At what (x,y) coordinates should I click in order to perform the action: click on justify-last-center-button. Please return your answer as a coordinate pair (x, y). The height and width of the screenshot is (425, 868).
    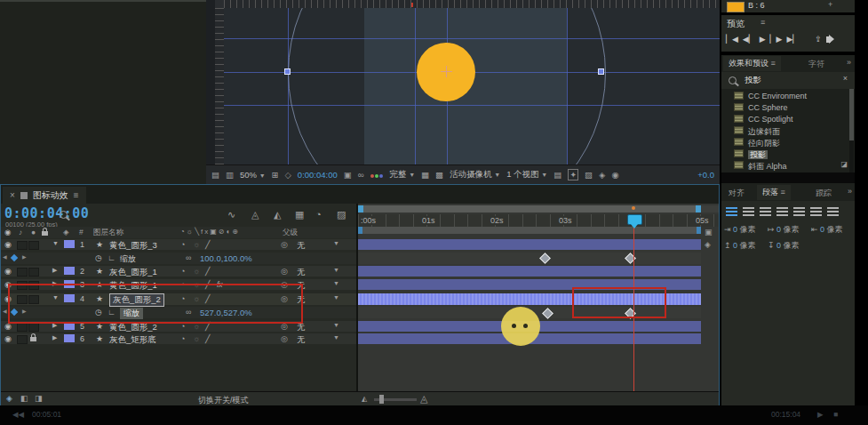
    Looking at the image, I should click on (800, 212).